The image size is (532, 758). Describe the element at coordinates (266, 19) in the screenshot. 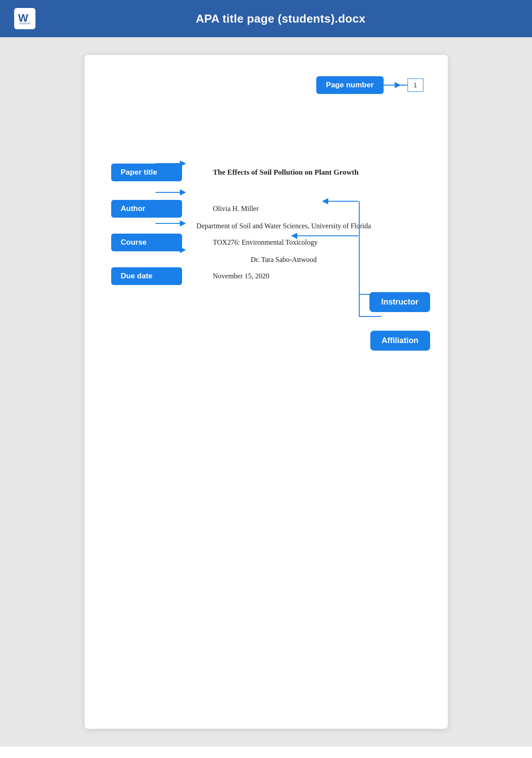

I see `header-bar: W APA title page (students).docx` at that location.